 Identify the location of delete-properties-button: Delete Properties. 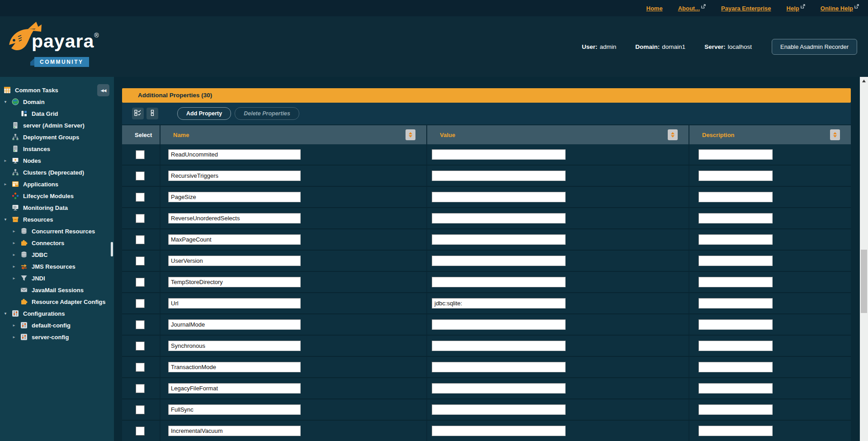
(267, 114).